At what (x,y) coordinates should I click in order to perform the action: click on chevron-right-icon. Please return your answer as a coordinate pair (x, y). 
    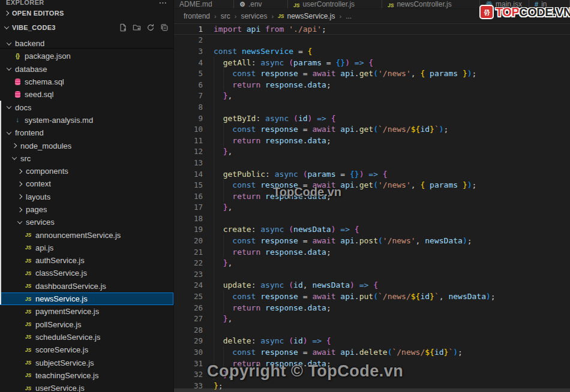
    Looking at the image, I should click on (20, 209).